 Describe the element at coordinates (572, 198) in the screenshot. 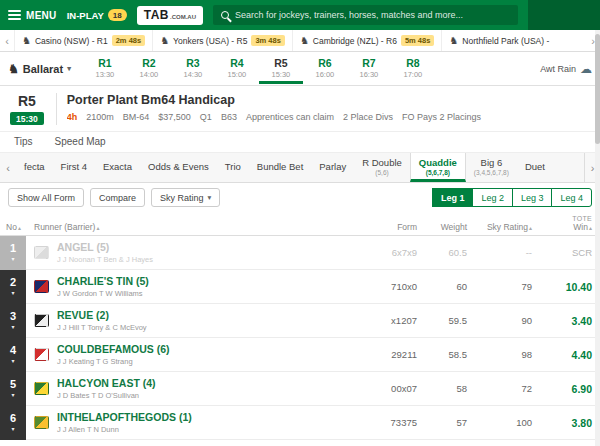

I see `leg-button: Leg 4` at that location.